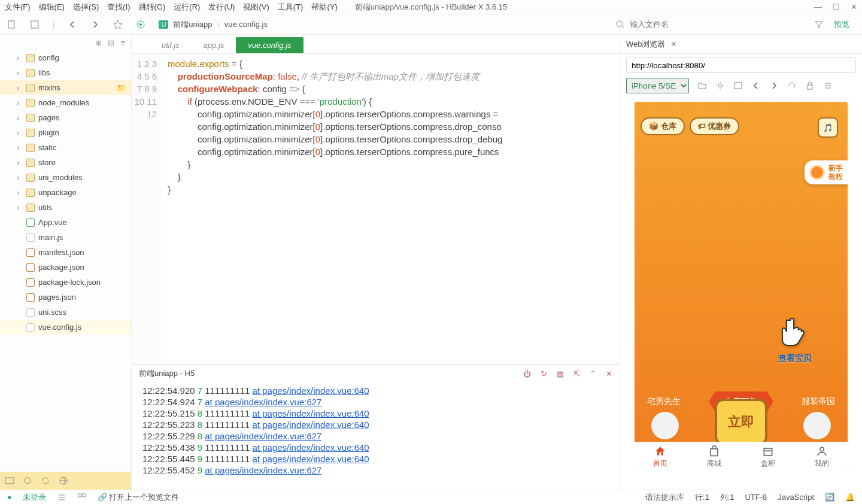  What do you see at coordinates (86, 7) in the screenshot?
I see `menu-select: 选择(S)` at bounding box center [86, 7].